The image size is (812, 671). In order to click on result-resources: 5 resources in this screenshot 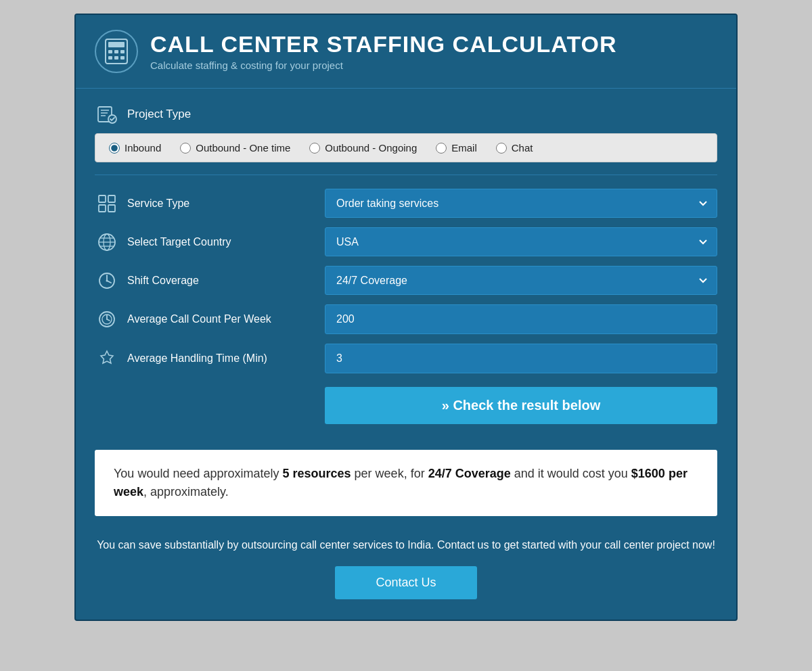, I will do `click(317, 473)`.